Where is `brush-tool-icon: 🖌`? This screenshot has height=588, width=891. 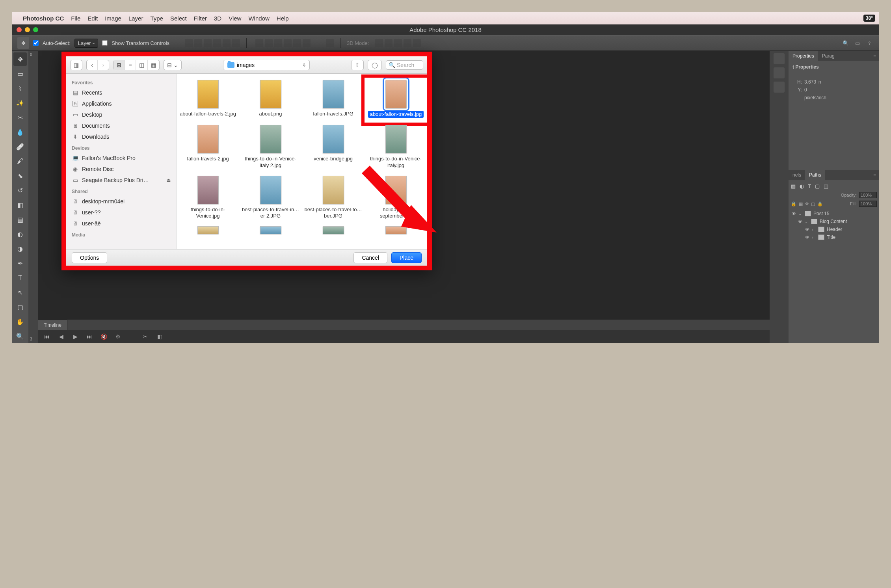 brush-tool-icon: 🖌 is located at coordinates (20, 161).